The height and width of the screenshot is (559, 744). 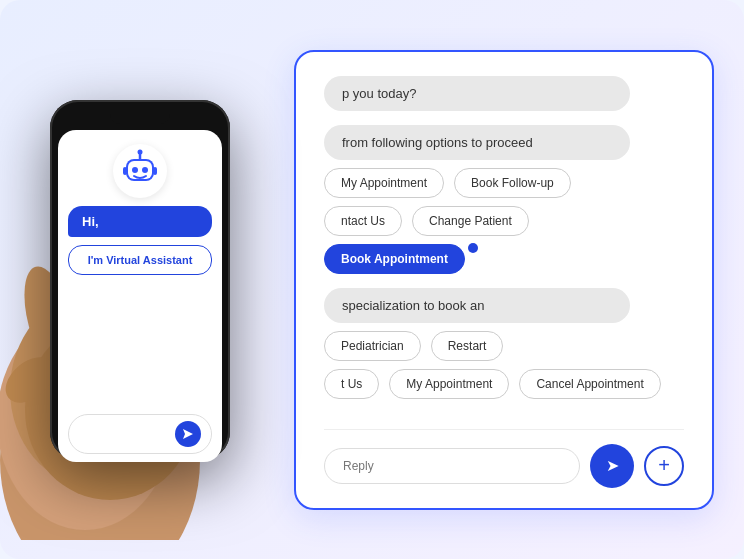 What do you see at coordinates (140, 296) in the screenshot?
I see `phone-screen: Hi, I'm Virtual Assistant` at bounding box center [140, 296].